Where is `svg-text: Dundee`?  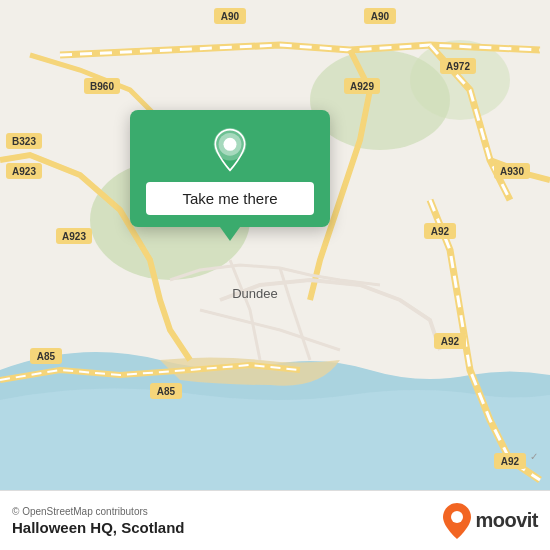
svg-text: Dundee is located at coordinates (255, 294).